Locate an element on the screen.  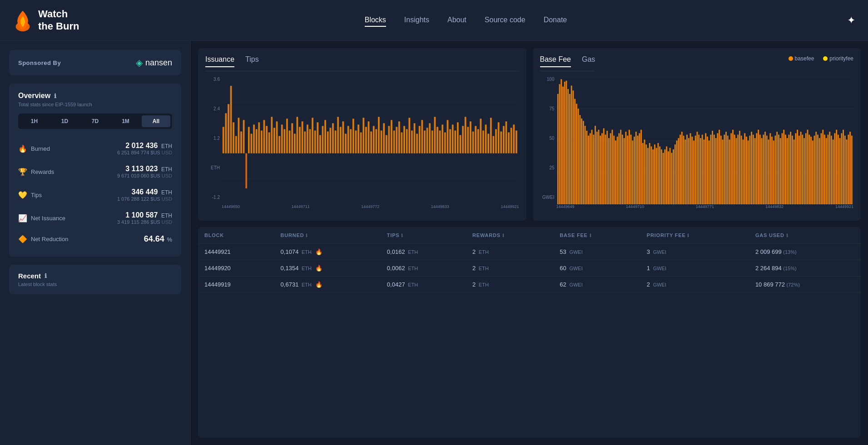
cell-burned: 0,1354 ETH 🔥 is located at coordinates (327, 268).